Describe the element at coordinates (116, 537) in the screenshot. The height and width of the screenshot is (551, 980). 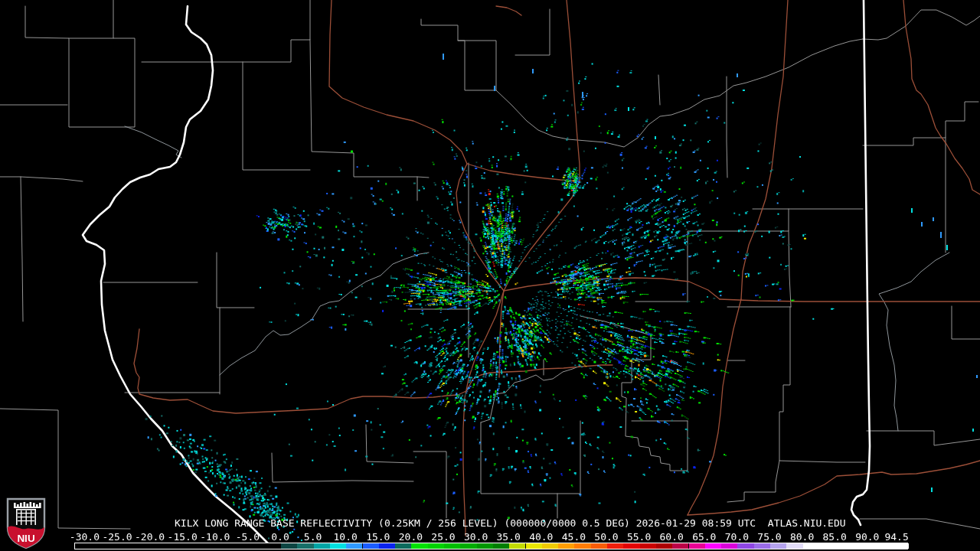
I see `scale-tick-label: -25.0` at that location.